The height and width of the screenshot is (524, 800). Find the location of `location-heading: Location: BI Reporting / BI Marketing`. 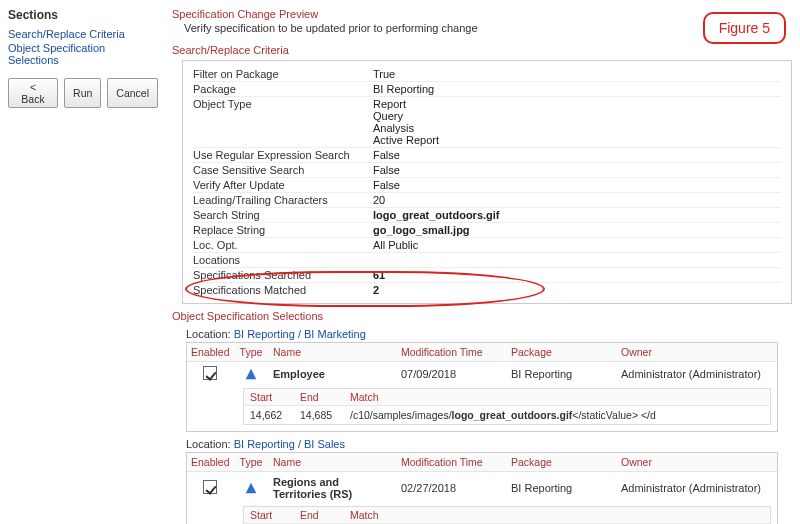

location-heading: Location: BI Reporting / BI Marketing is located at coordinates (489, 334).